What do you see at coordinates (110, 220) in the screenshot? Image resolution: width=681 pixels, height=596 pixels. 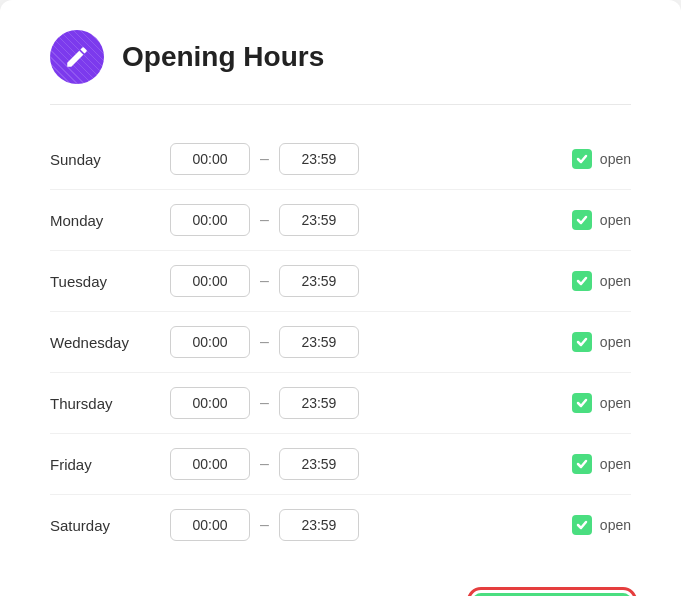 I see `day-name: Monday` at bounding box center [110, 220].